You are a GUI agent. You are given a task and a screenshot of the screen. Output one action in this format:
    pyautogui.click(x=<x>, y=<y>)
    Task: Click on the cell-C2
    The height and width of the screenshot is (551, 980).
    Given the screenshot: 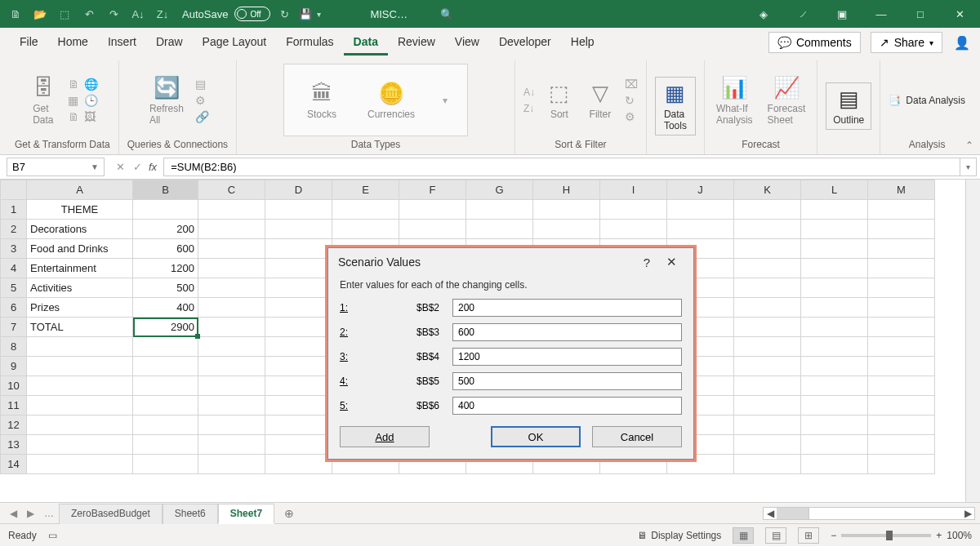 What is the action you would take?
    pyautogui.click(x=232, y=229)
    